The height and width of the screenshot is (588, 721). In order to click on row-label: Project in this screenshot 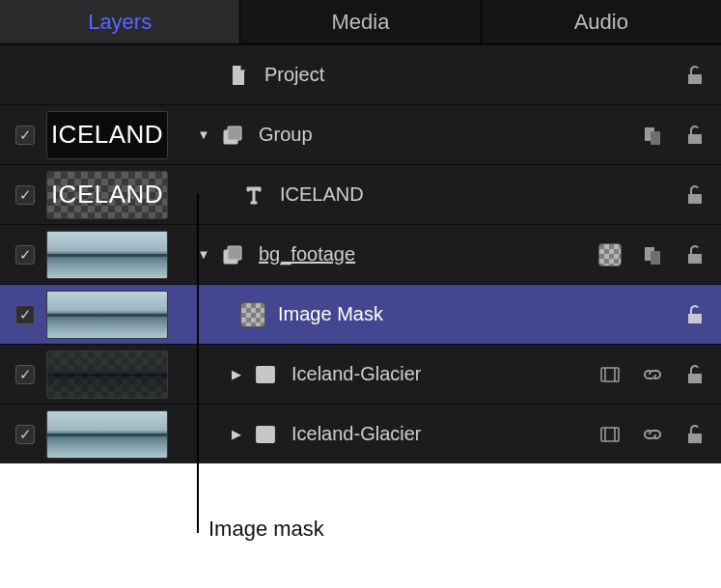, I will do `click(294, 75)`.